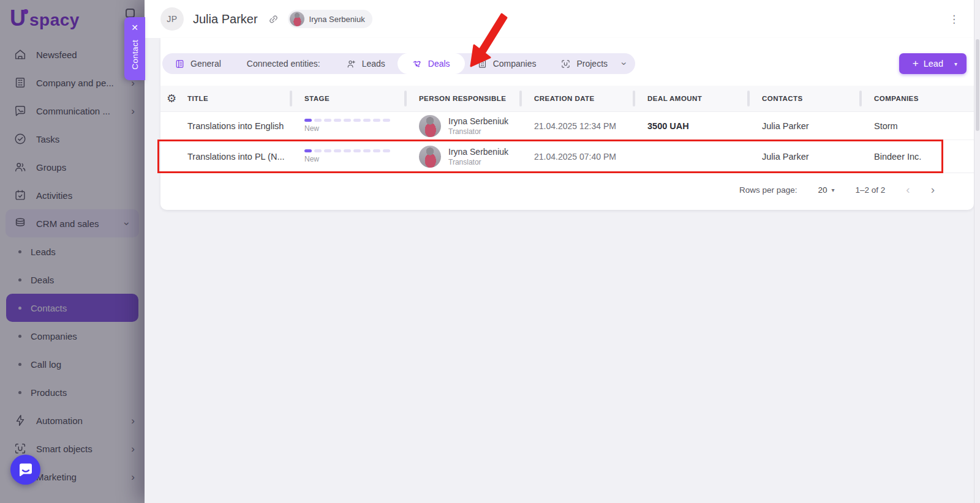 The width and height of the screenshot is (980, 503). What do you see at coordinates (584, 64) in the screenshot?
I see `tab-projects: Projects` at bounding box center [584, 64].